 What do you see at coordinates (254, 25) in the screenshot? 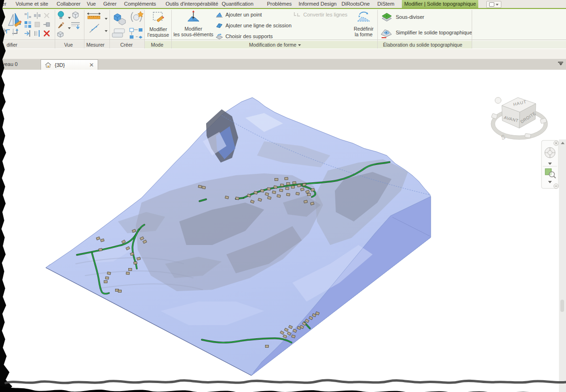
I see `ajouter-ligne-scission-item: Ajouter une ligne de scission` at bounding box center [254, 25].